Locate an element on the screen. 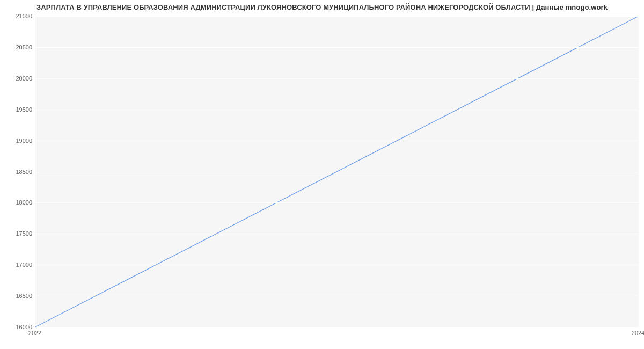 Image resolution: width=644 pixels, height=349 pixels. y-tick-label: 20500 is located at coordinates (17, 47).